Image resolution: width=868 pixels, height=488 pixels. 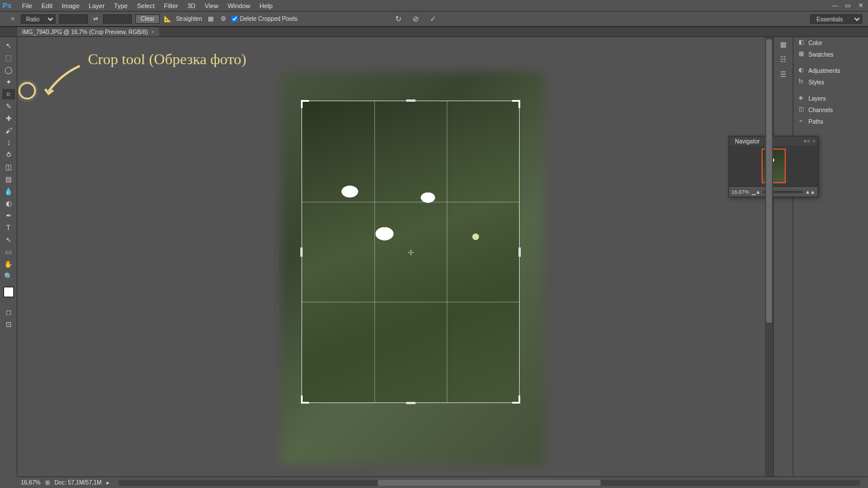 I want to click on annotation-highlight-circle, so click(x=27, y=91).